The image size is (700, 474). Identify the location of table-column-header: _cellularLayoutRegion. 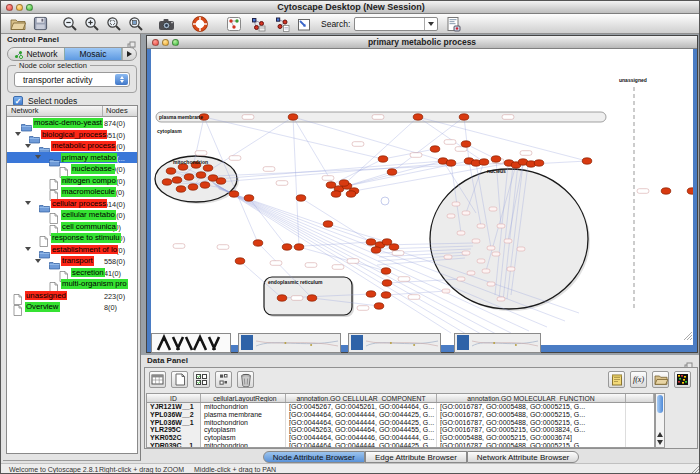
(244, 398).